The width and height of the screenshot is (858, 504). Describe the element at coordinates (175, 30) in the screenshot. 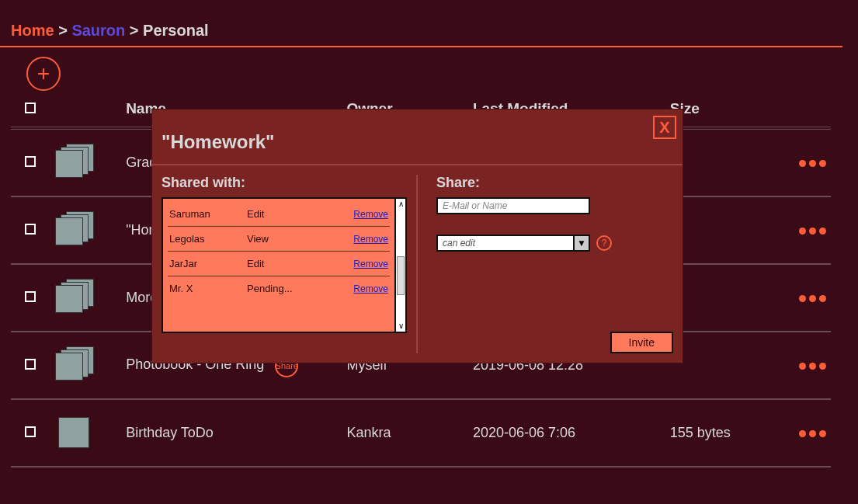

I see `breadcrumb-current: Personal` at that location.